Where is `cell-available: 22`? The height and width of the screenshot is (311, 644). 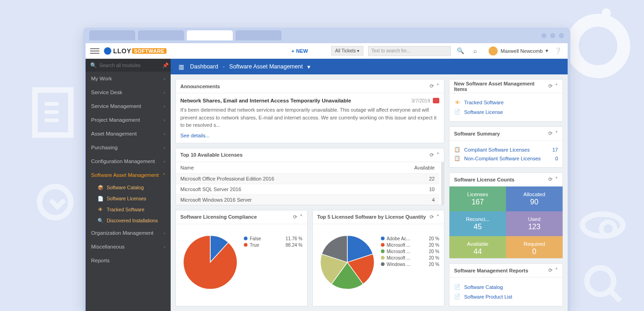
cell-available: 22 is located at coordinates (419, 179).